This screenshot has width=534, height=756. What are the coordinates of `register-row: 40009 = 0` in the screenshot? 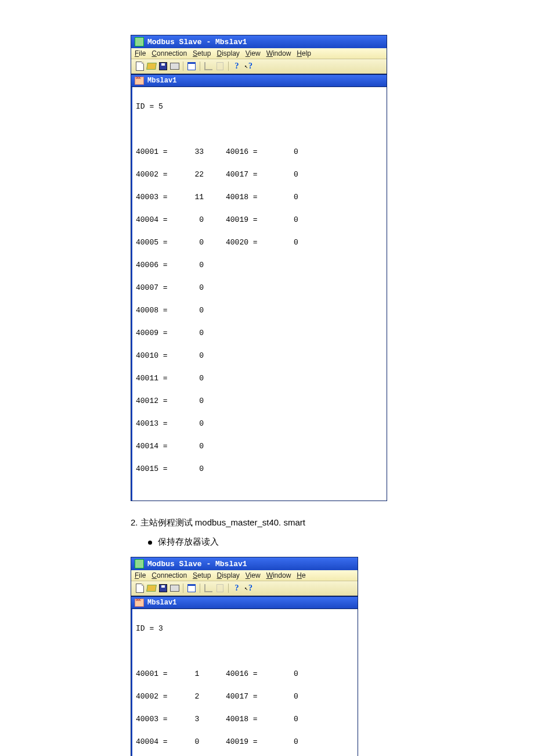 It's located at (259, 333).